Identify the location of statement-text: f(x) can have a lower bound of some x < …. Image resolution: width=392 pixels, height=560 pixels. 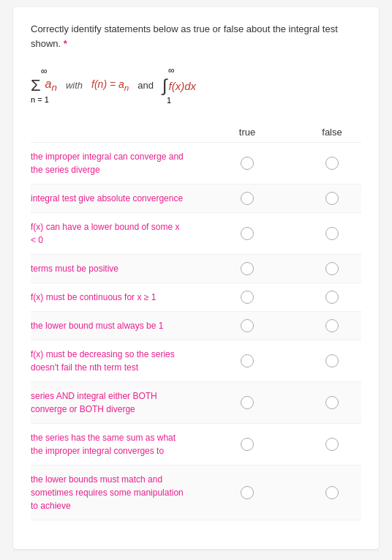
(111, 234).